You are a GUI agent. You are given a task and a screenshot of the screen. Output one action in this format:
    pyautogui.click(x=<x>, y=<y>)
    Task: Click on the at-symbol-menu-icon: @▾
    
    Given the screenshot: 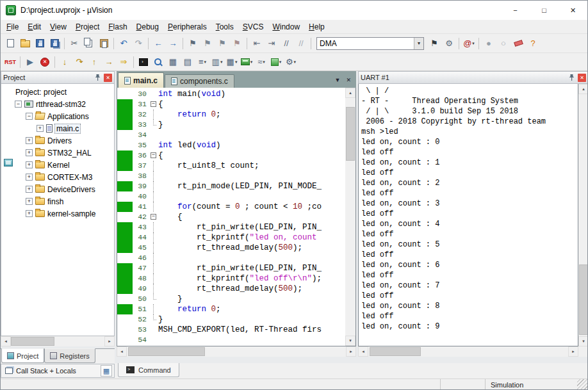 What is the action you would take?
    pyautogui.click(x=469, y=44)
    